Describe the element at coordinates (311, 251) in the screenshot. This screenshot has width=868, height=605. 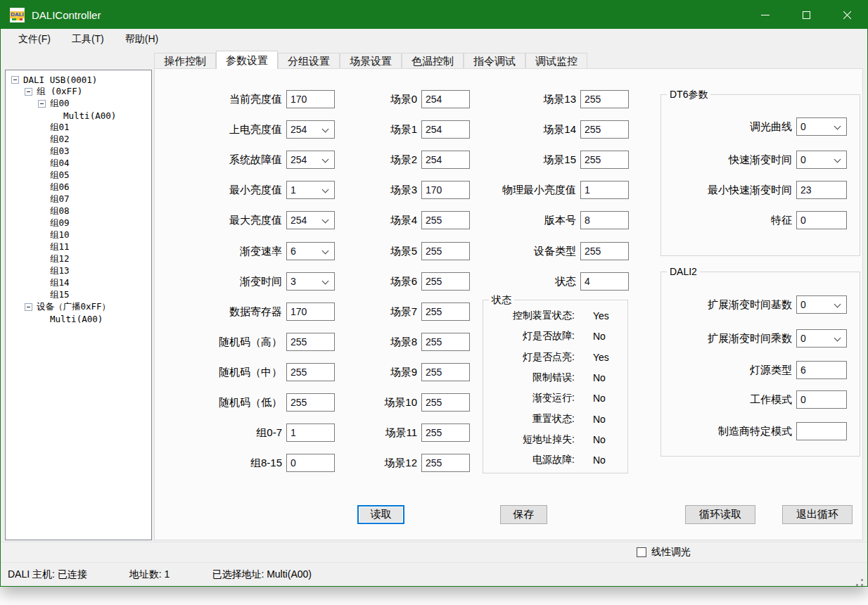
I see `param-select: 6` at that location.